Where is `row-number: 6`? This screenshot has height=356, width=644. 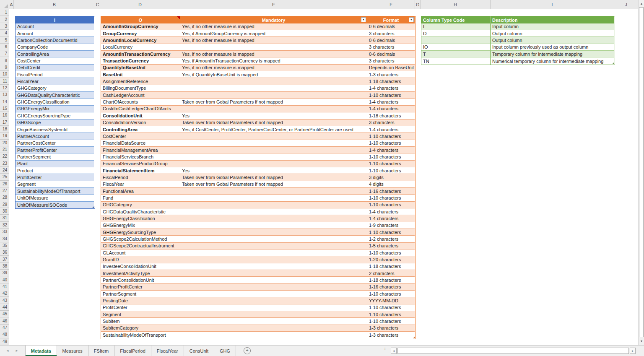
row-number: 6 is located at coordinates (4, 47).